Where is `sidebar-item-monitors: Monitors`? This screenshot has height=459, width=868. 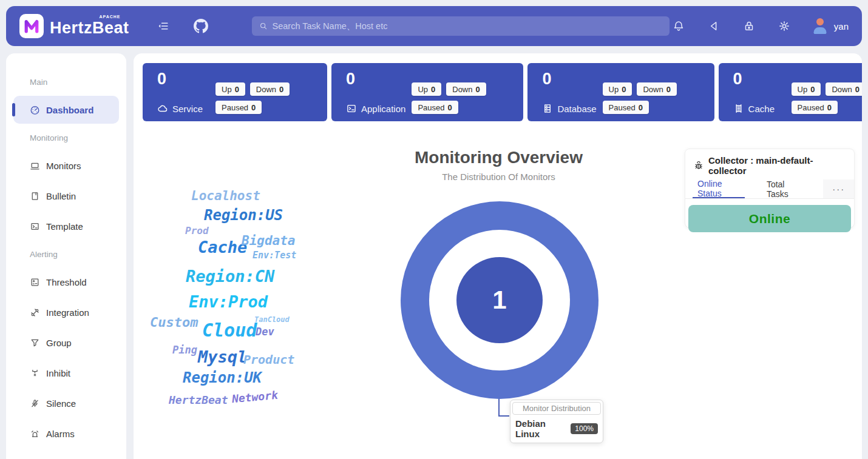
sidebar-item-monitors: Monitors is located at coordinates (66, 166).